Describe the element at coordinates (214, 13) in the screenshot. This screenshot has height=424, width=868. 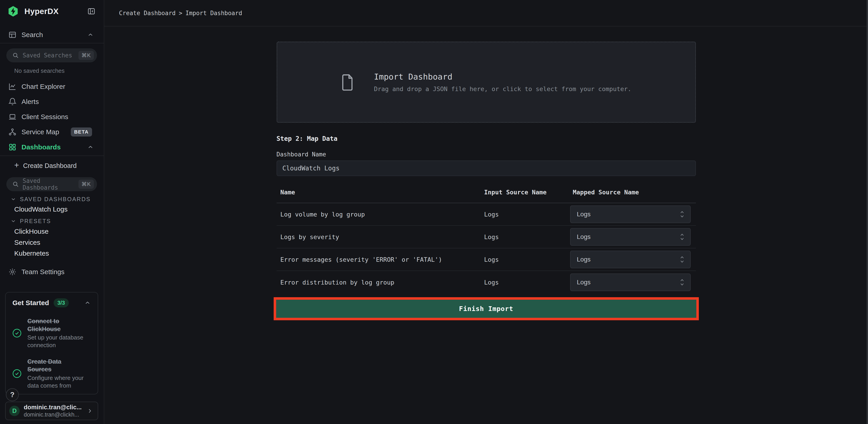
I see `breadcrumb-current: Import Dashboard` at that location.